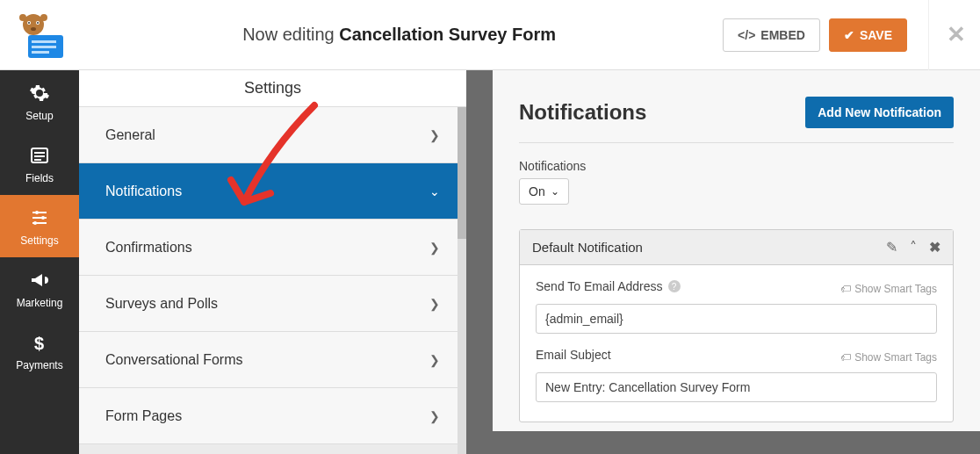 This screenshot has width=980, height=454. Describe the element at coordinates (746, 35) in the screenshot. I see `code-icon: </>` at that location.